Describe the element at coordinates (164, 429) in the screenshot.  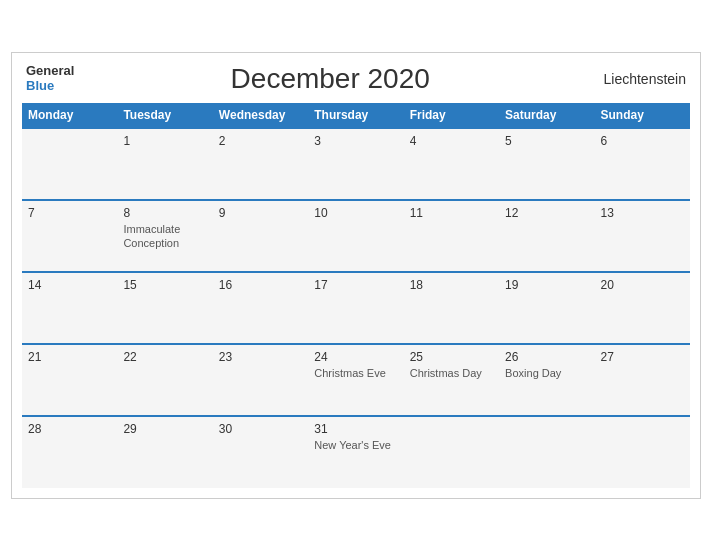
I see `day-number: 29` at that location.